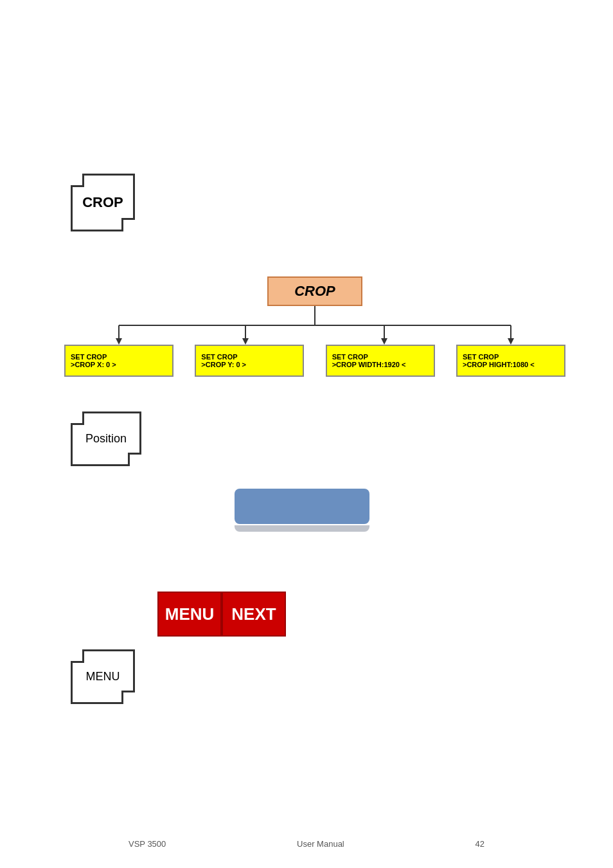 This screenshot has height=868, width=613. What do you see at coordinates (103, 676) in the screenshot?
I see `menu-icon-box: MENU` at bounding box center [103, 676].